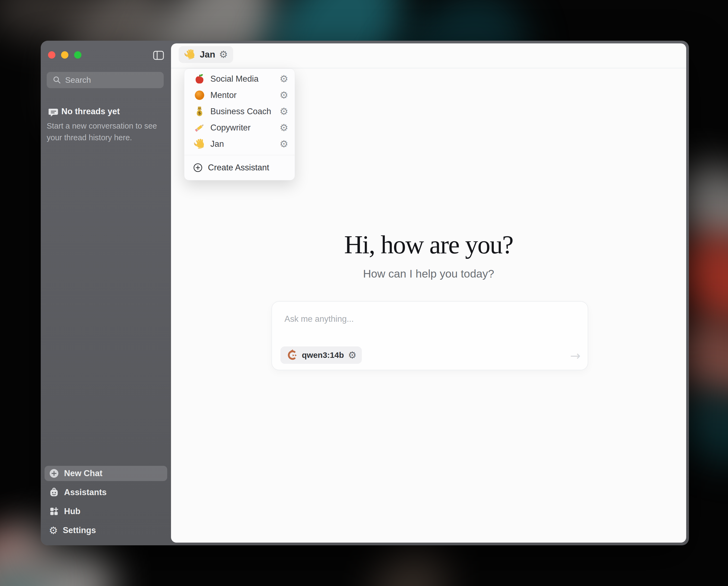  What do you see at coordinates (217, 144) in the screenshot?
I see `menu-item-label: Jan` at bounding box center [217, 144].